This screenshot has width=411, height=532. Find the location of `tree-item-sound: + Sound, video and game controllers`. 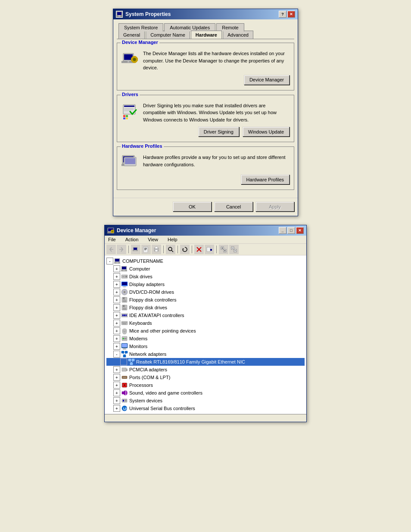

tree-item-sound: + Sound, video and game controllers is located at coordinates (206, 393).